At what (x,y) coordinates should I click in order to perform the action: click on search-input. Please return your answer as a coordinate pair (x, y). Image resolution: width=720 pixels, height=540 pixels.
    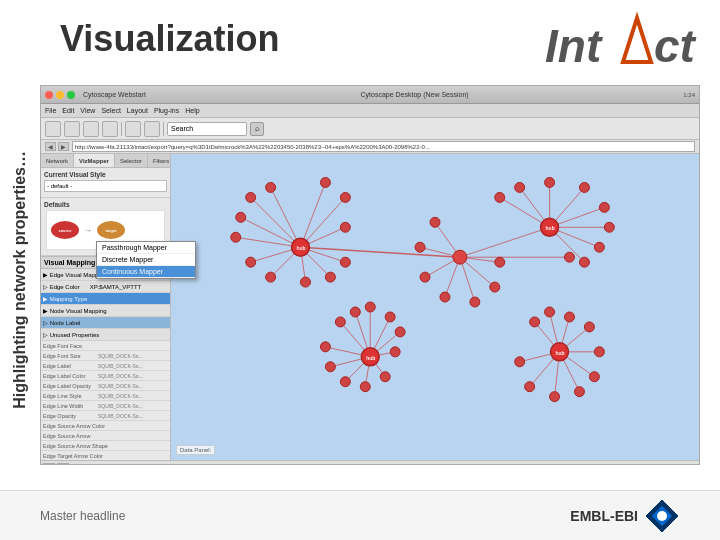
    Looking at the image, I should click on (207, 129).